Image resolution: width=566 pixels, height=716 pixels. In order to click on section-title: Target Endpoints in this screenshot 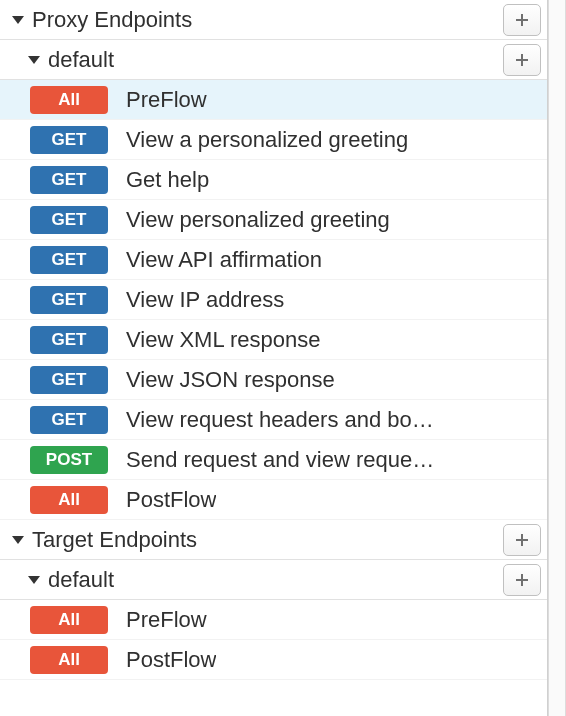, I will do `click(268, 540)`.